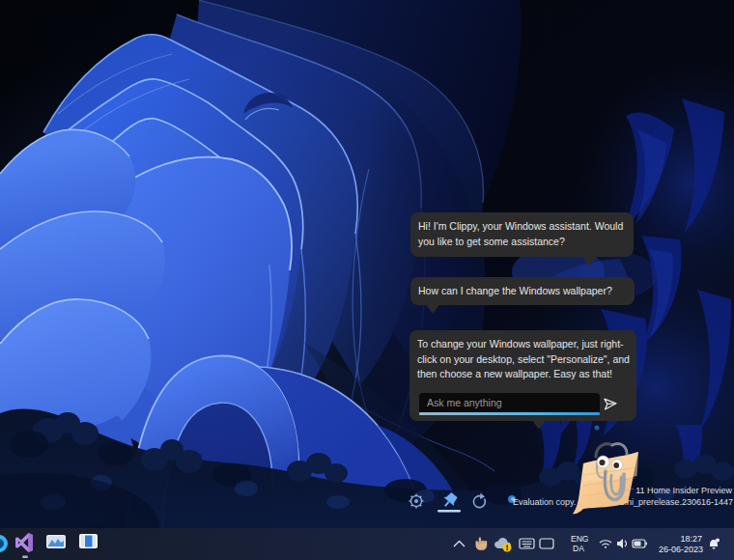 The image size is (734, 560). Describe the element at coordinates (681, 549) in the screenshot. I see `svg-text: 26-06-2023` at that location.